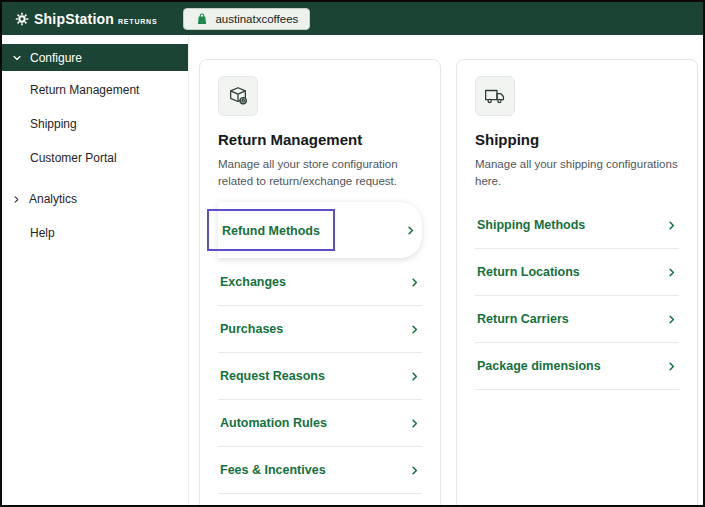 The height and width of the screenshot is (507, 705). Describe the element at coordinates (252, 329) in the screenshot. I see `link-label: Purchases` at that location.